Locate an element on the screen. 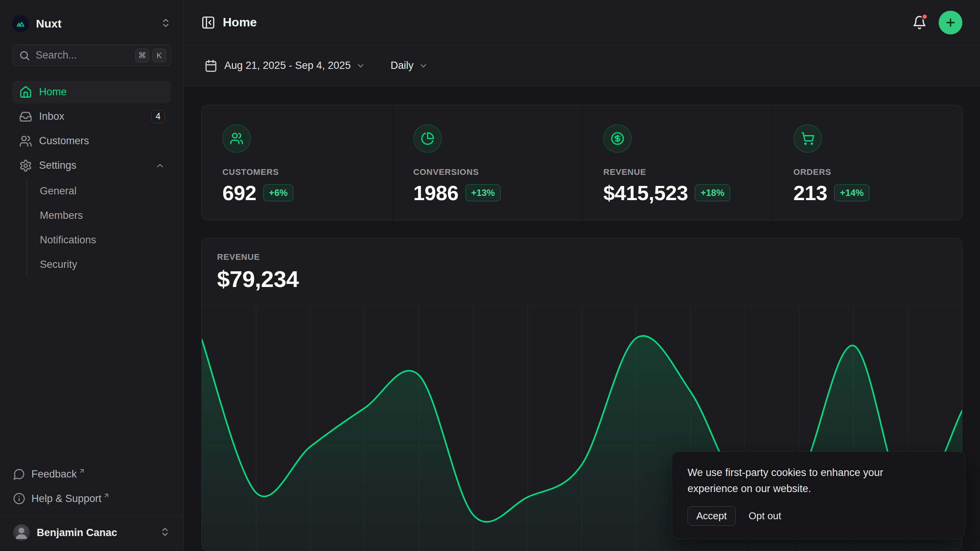  stat-delta-badge: +6% is located at coordinates (279, 193).